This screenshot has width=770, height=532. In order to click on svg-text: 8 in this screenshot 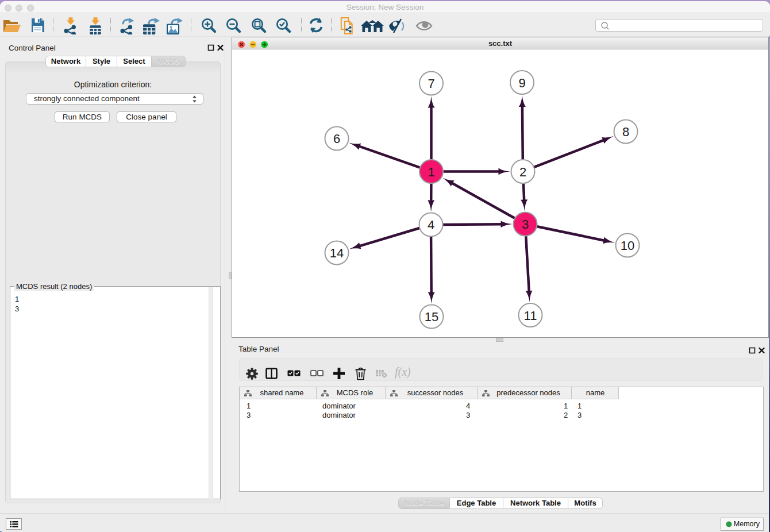, I will do `click(626, 132)`.